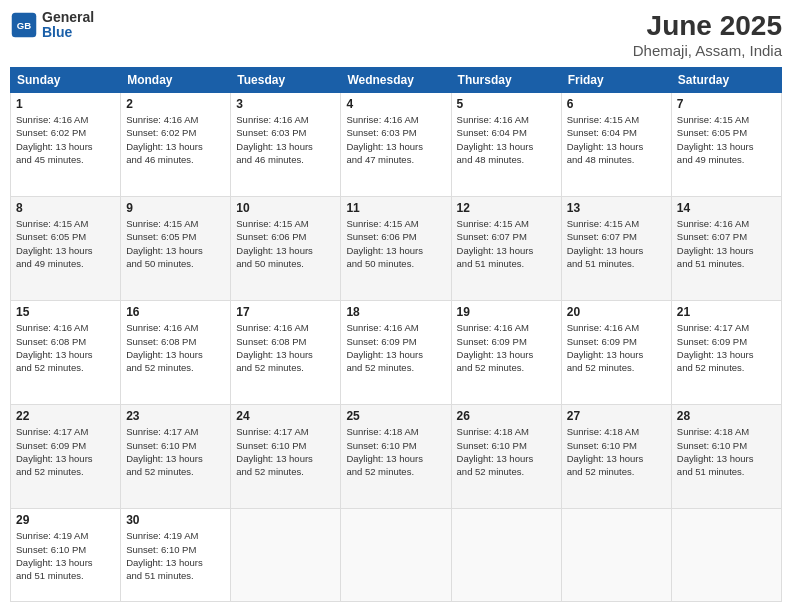 The image size is (792, 612). I want to click on col-saturday: Saturday, so click(726, 80).